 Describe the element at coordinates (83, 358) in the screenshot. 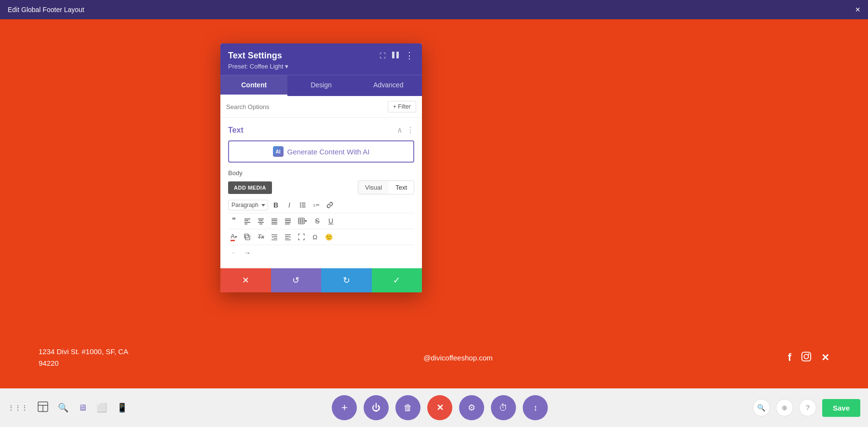

I see `footer-address: 1234 Divi St. #1000, SF, CA94220` at that location.